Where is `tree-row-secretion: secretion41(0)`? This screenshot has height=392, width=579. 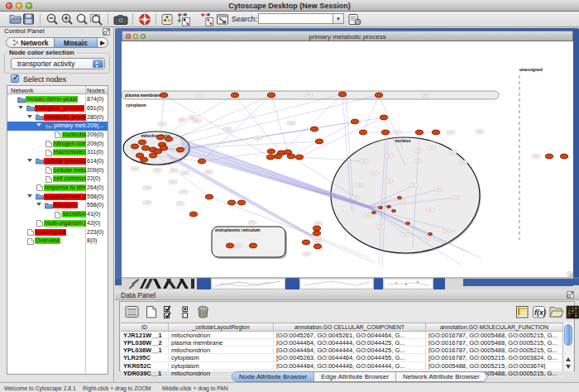
tree-row-secretion: secretion41(0) is located at coordinates (58, 215).